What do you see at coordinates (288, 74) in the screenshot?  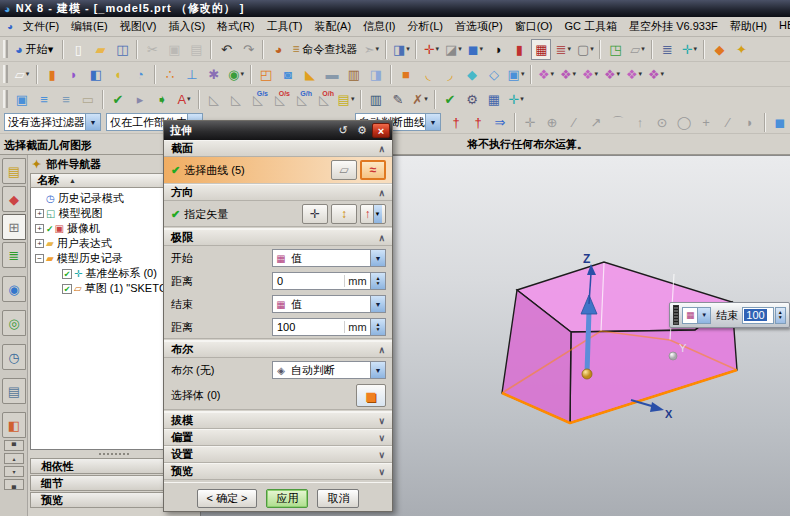 I see `shell-button: ◙` at bounding box center [288, 74].